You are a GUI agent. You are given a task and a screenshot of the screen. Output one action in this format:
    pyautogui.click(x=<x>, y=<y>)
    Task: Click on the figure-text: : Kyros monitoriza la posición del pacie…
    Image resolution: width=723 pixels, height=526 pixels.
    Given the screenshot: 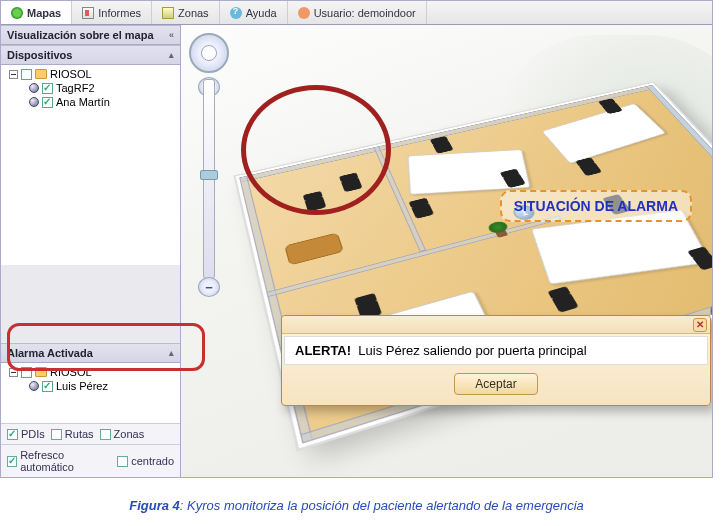 What is the action you would take?
    pyautogui.click(x=382, y=506)
    